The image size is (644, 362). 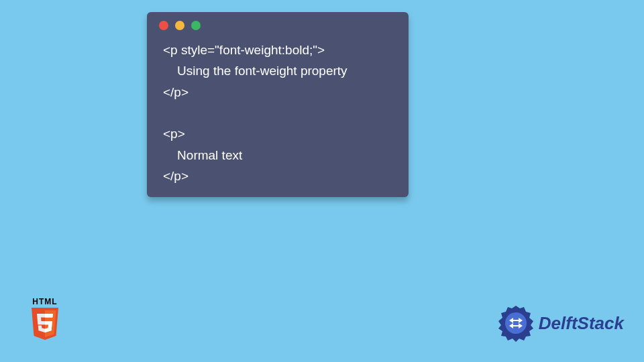 I want to click on delftstack-logo: DelftStack, so click(x=559, y=323).